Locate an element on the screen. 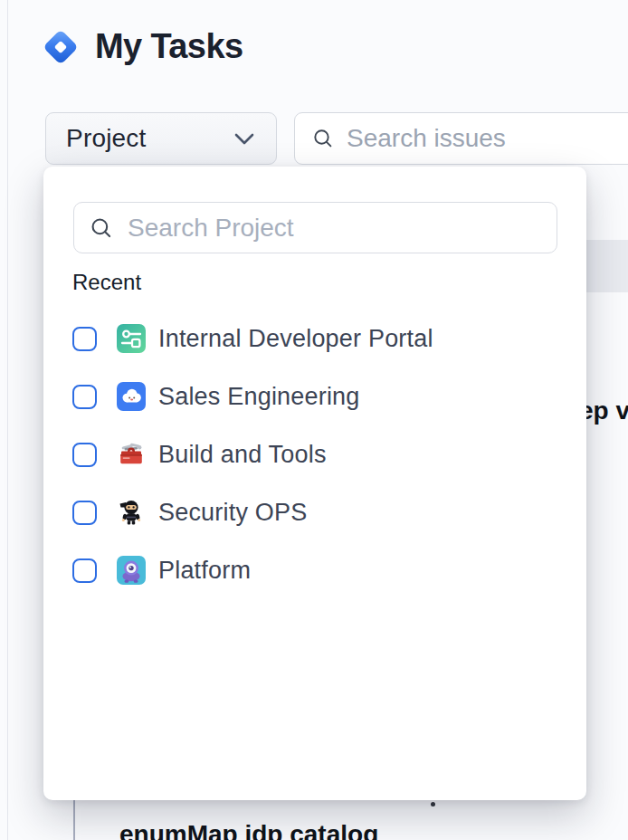 This screenshot has width=628, height=840. background-task-text-fragment-right: ep v is located at coordinates (604, 411).